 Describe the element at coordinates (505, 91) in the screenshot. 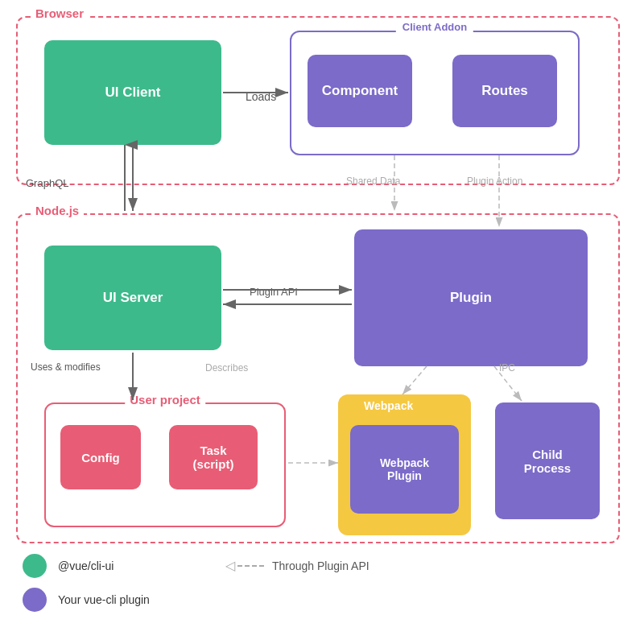

I see `routes-label: Routes` at that location.